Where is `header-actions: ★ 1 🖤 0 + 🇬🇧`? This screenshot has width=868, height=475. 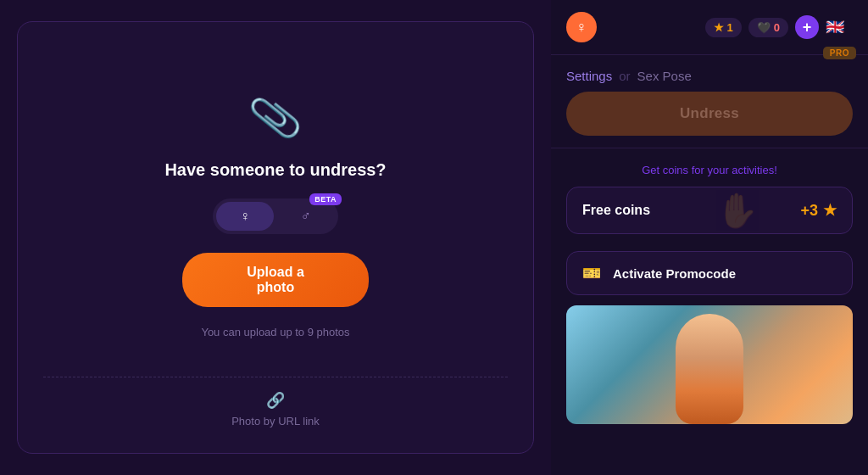
header-actions: ★ 1 🖤 0 + 🇬🇧 is located at coordinates (779, 27).